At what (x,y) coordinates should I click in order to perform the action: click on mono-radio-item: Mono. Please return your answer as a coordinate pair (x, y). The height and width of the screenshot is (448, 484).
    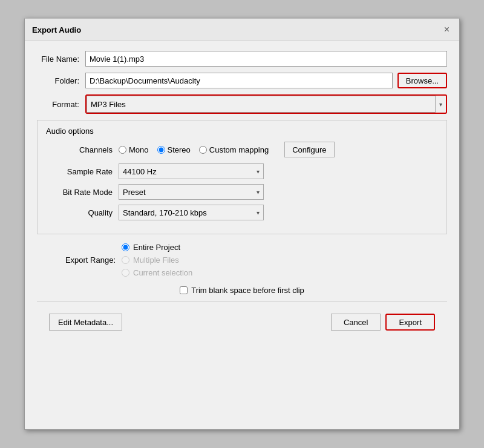
    Looking at the image, I should click on (134, 150).